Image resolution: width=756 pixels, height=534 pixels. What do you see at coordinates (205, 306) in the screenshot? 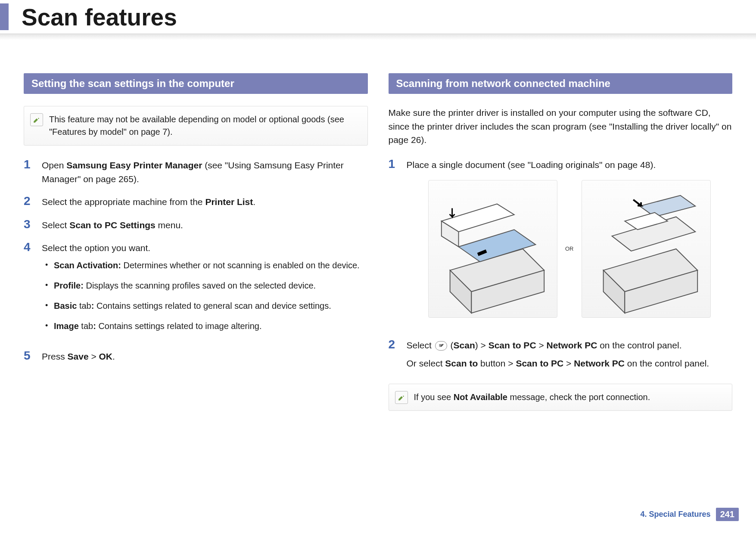
I see `list-item: Basic tab: Contains settings related to …` at bounding box center [205, 306].